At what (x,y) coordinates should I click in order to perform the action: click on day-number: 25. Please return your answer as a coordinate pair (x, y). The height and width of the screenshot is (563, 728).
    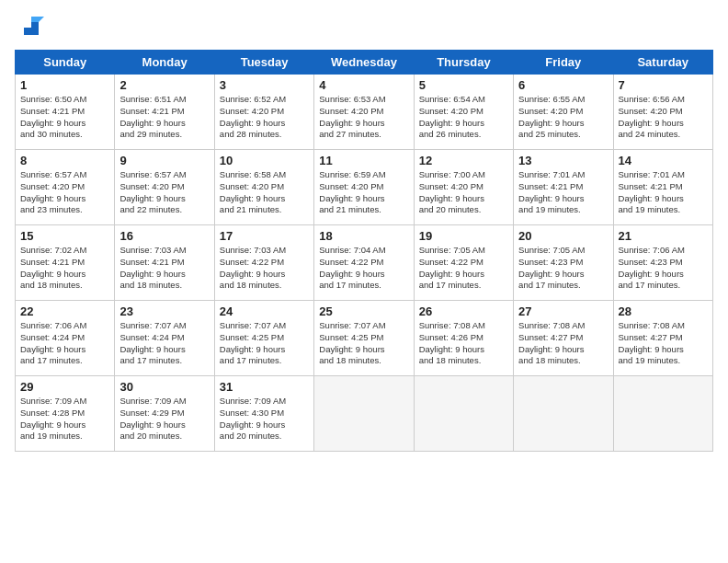
    Looking at the image, I should click on (364, 311).